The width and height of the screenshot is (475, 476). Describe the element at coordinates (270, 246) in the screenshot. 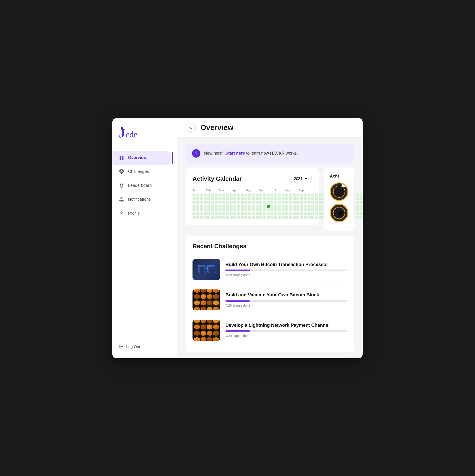

I see `recent-challenges-title: Recent Challenges` at that location.